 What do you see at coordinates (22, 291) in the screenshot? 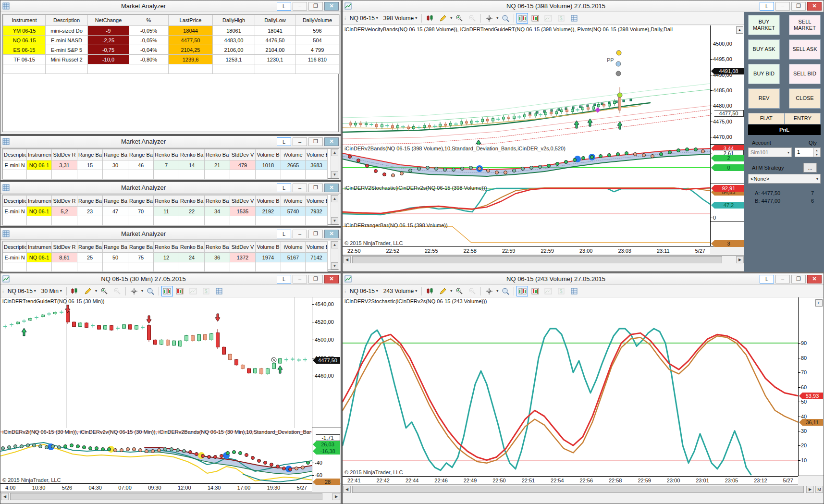
I see `instrument-select: NQ 06-15▾` at bounding box center [22, 291].